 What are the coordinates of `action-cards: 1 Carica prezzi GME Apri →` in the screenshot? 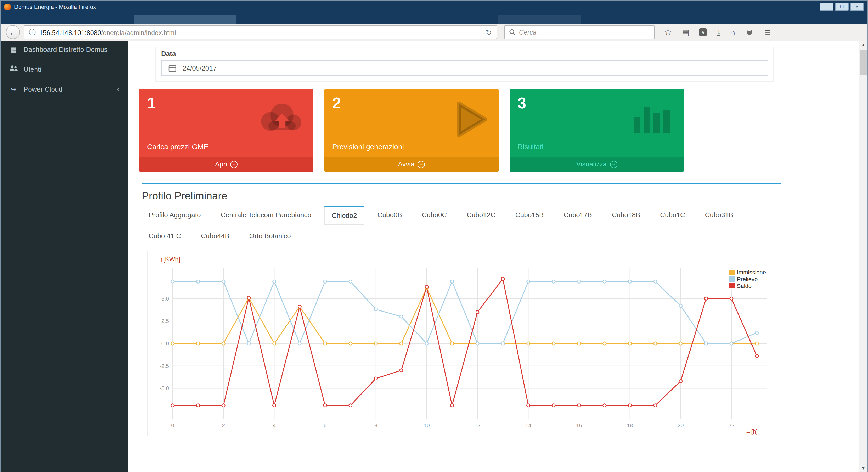 It's located at (499, 130).